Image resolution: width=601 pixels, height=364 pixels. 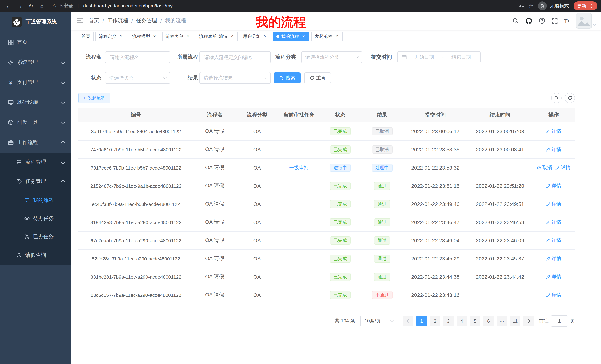 I want to click on goto-page-input, so click(x=559, y=321).